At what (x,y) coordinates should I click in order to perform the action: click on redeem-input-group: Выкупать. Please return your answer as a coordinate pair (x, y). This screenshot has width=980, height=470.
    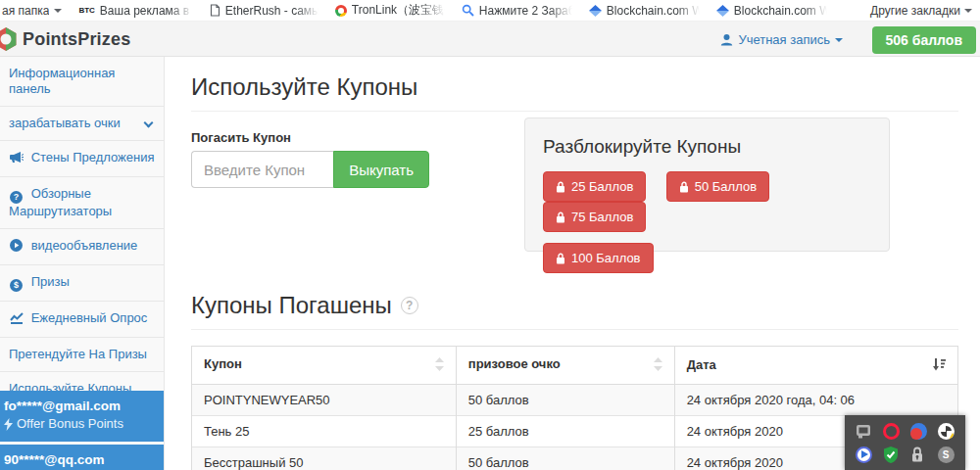
    Looking at the image, I should click on (310, 169).